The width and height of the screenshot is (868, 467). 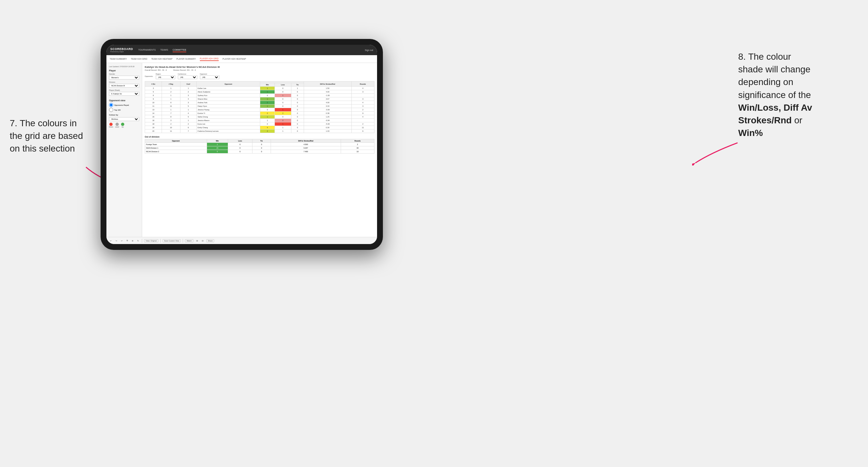 What do you see at coordinates (187, 76) in the screenshot?
I see `filter-conference-group: Conference (All)` at bounding box center [187, 76].